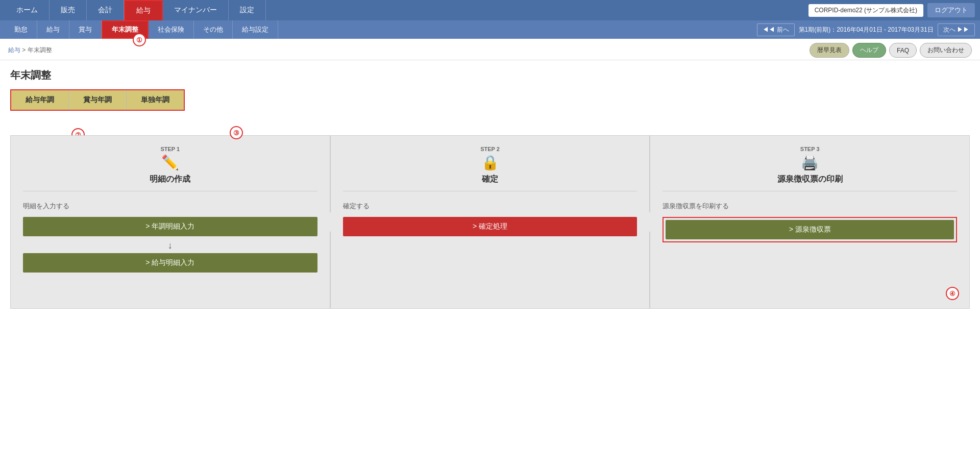 The width and height of the screenshot is (980, 469). Describe the element at coordinates (810, 206) in the screenshot. I see `step3-subtitle: 源泉徴収票を印刷する` at that location.